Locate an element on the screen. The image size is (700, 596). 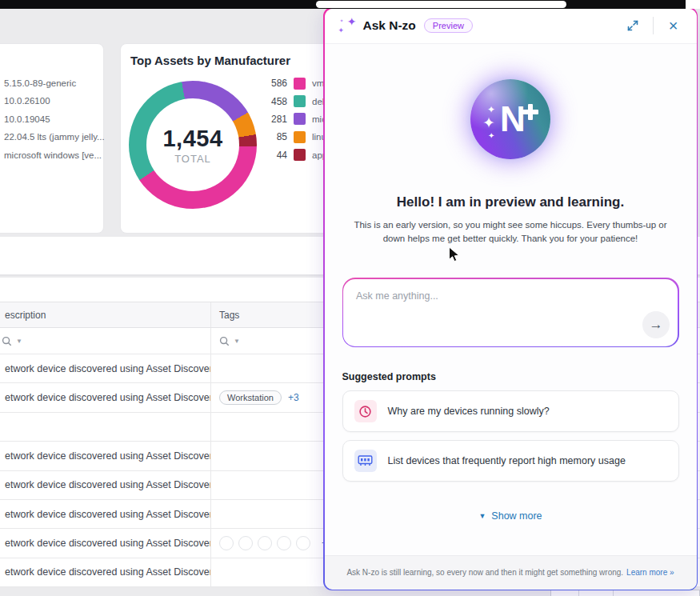
os-list-card: 5.15.0-89-generic10.0.2610010.0.1904522.… is located at coordinates (52, 138).